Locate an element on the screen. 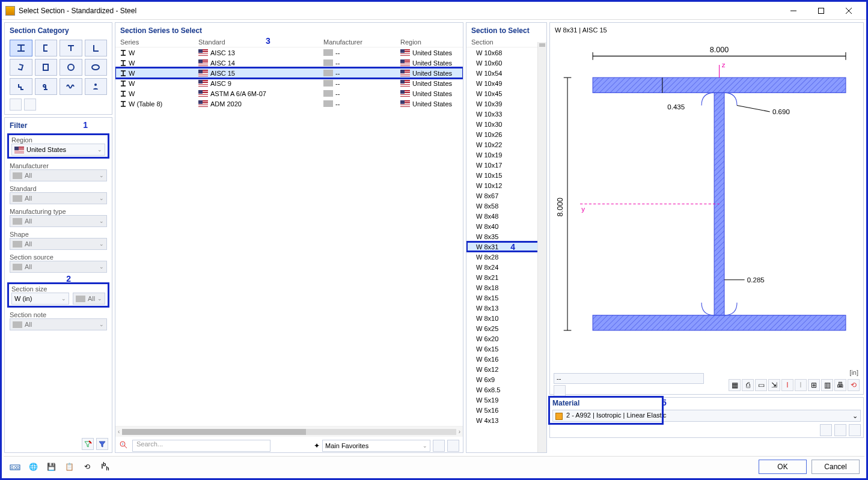 The width and height of the screenshot is (868, 480). section-item: W 8x10 is located at coordinates (506, 318).